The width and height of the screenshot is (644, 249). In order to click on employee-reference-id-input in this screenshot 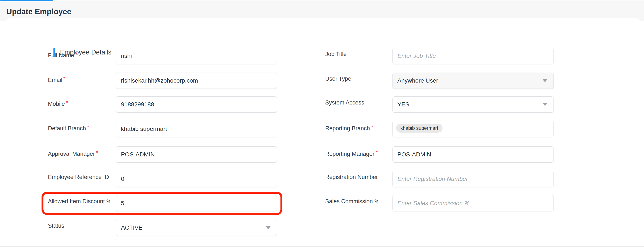, I will do `click(196, 179)`.